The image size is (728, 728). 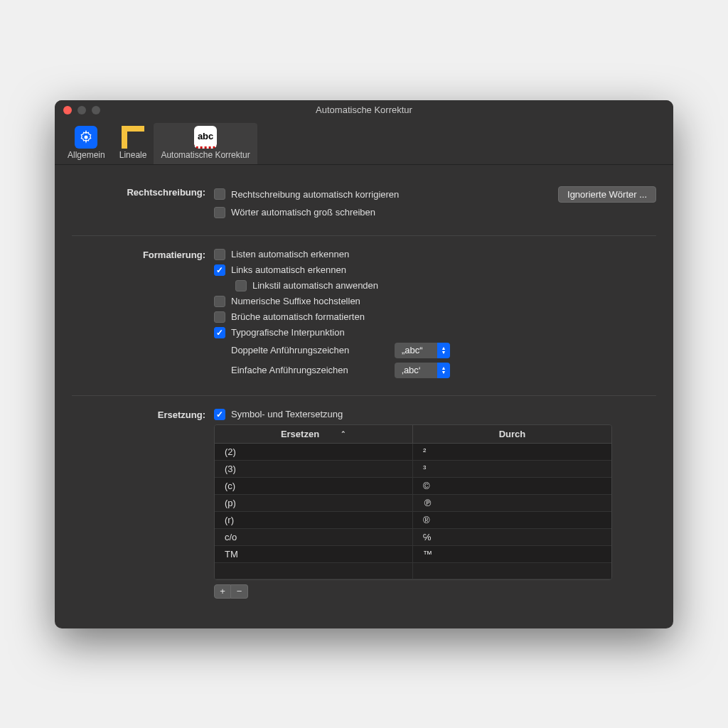 I want to click on add-button: +, so click(x=223, y=592).